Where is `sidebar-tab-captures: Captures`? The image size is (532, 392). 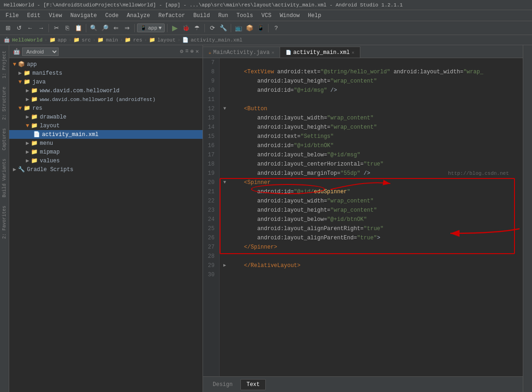
sidebar-tab-captures: Captures is located at coordinates (5, 139).